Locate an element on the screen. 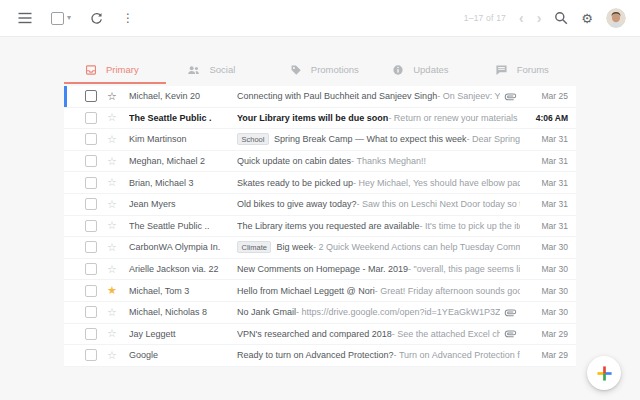 This screenshot has height=400, width=640. sender: CarbonWA Olympia In. is located at coordinates (183, 247).